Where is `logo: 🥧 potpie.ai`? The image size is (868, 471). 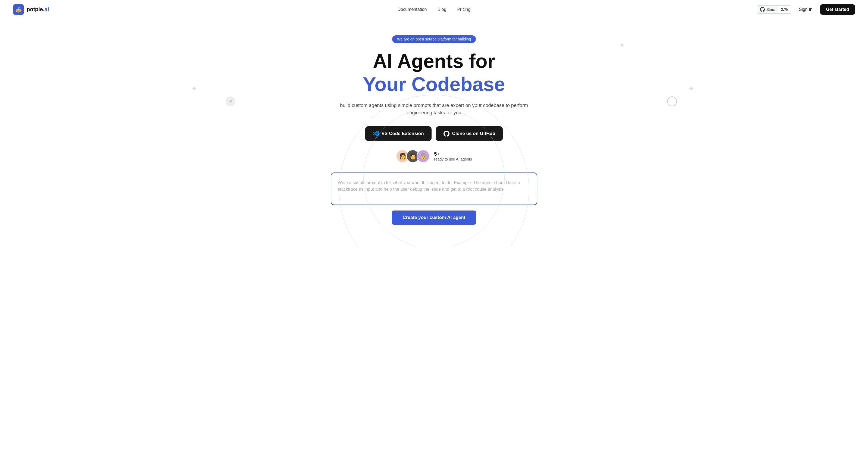
logo: 🥧 potpie.ai is located at coordinates (31, 9).